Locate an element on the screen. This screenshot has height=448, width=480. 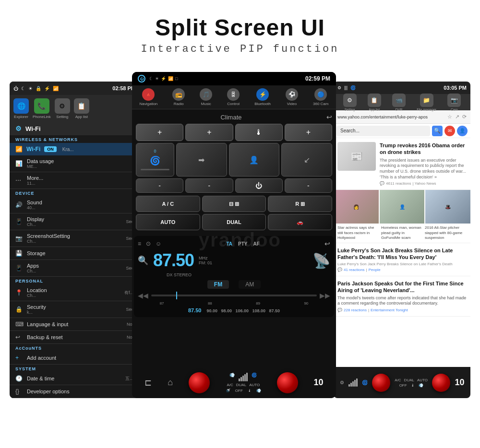
news-image-row: 👩 👤 🎩 is located at coordinates (402, 207).